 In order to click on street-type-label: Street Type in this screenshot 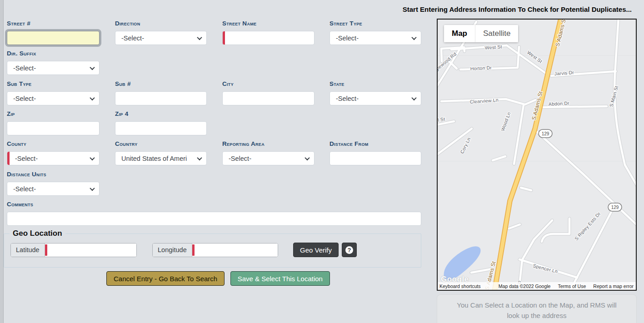, I will do `click(375, 24)`.